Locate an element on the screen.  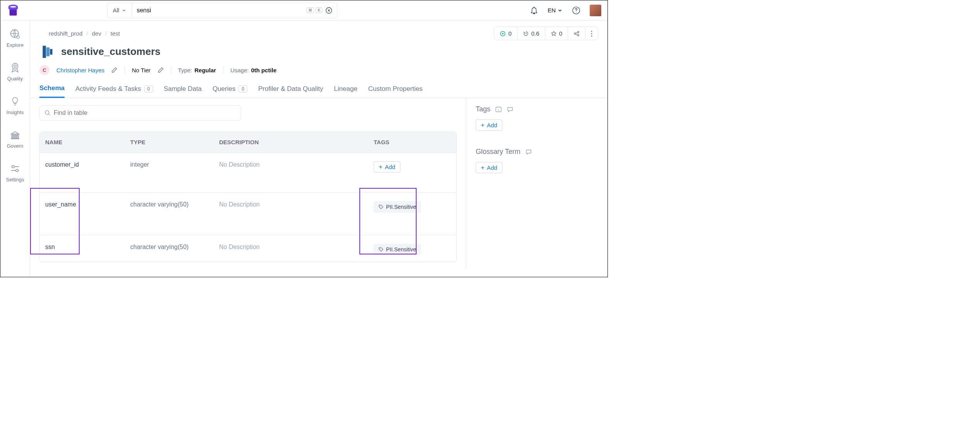
tabs: Schema Activity Feeds & Tasks0 Sample Da… is located at coordinates (319, 87).